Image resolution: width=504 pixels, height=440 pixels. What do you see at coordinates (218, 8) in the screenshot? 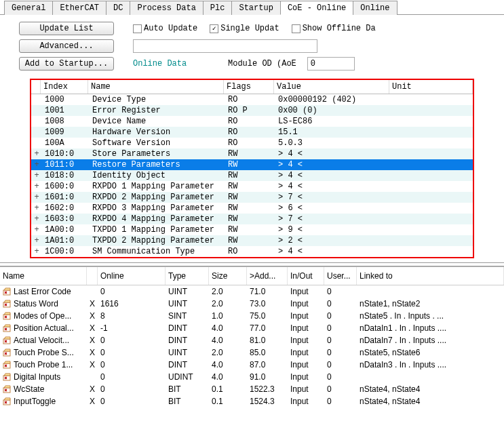
I see `tab-plc: Plc` at bounding box center [218, 8].